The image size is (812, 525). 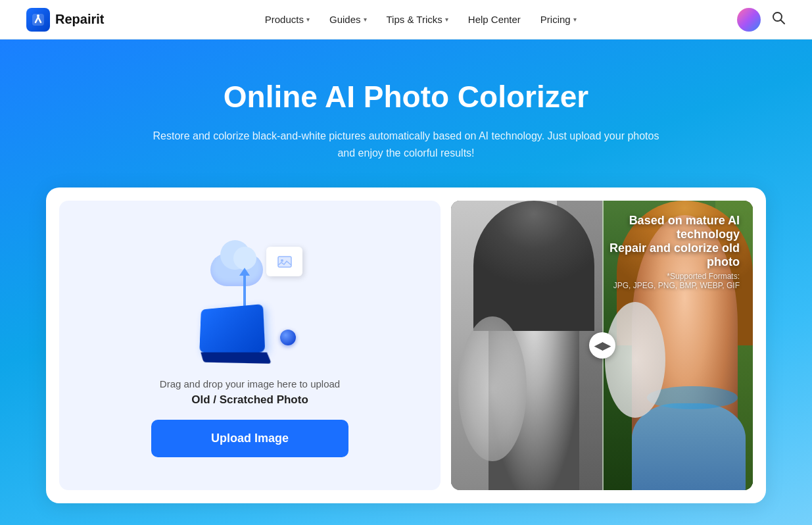 What do you see at coordinates (761, 20) in the screenshot?
I see `nav-right-actions` at bounding box center [761, 20].